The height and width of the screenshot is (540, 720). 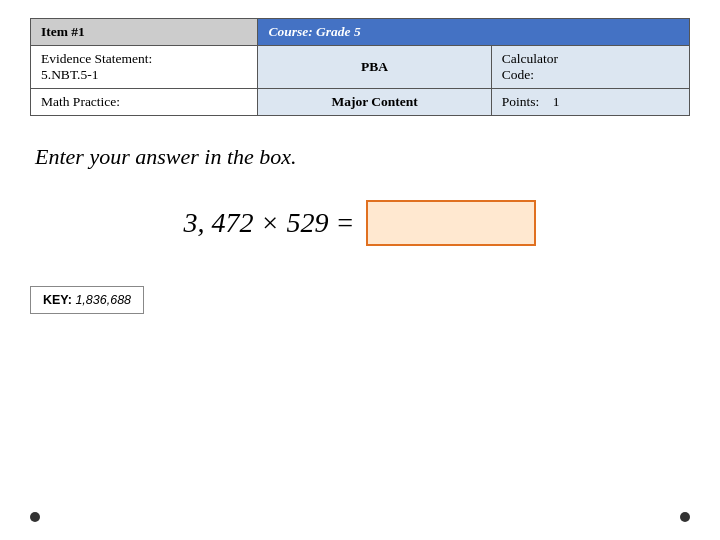 What do you see at coordinates (144, 32) in the screenshot?
I see `item-header-cell: Item #1` at bounding box center [144, 32].